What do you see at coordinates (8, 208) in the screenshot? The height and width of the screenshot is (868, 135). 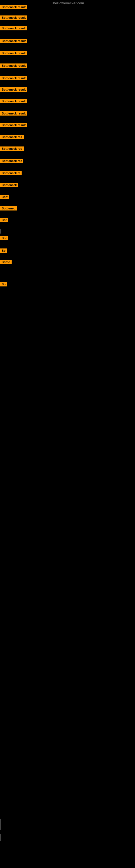 I see `badge-label: Bottlenec` at bounding box center [8, 208].